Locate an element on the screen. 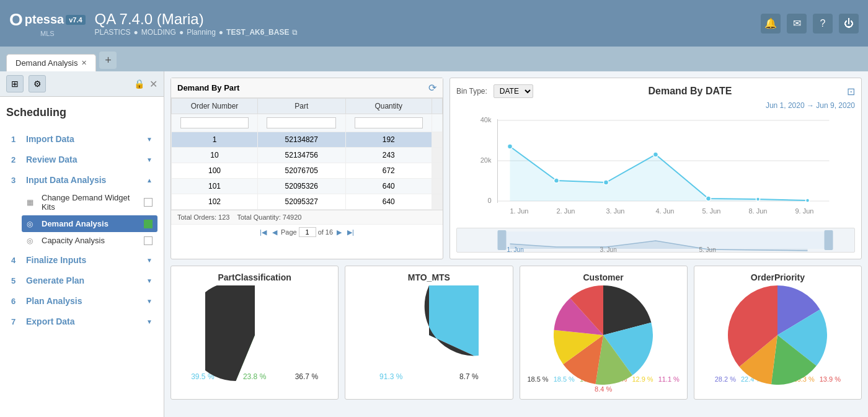 The height and width of the screenshot is (417, 868). sidebar-section-6: 6 Plan Analysis ▼ is located at coordinates (82, 301).